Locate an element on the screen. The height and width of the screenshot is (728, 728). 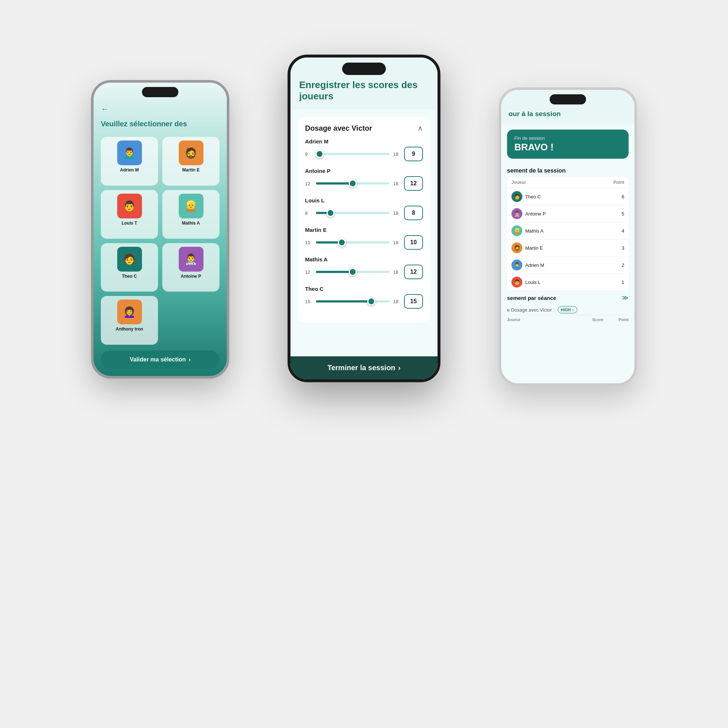
player-card-martin: 🧔 Martin E is located at coordinates (191, 161).